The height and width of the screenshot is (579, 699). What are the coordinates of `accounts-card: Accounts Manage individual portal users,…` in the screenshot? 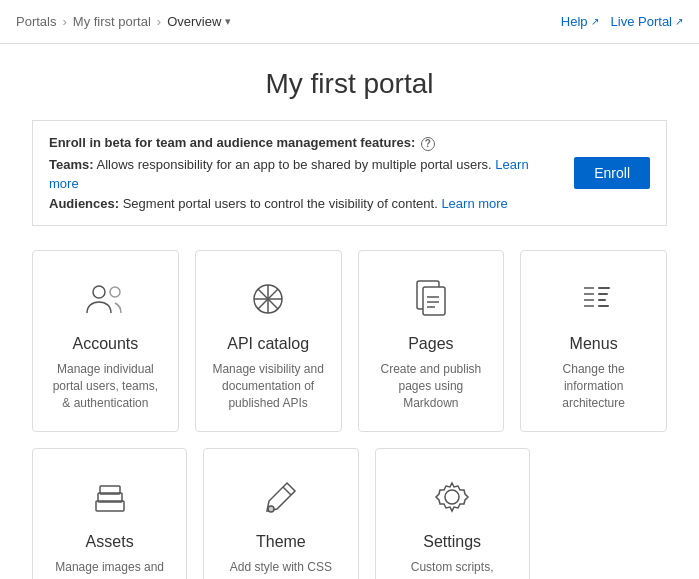 It's located at (106, 341).